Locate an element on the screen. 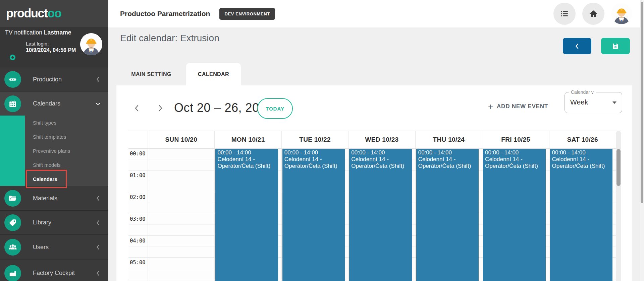  day-header-fri: FRI 10/25 is located at coordinates (515, 139).